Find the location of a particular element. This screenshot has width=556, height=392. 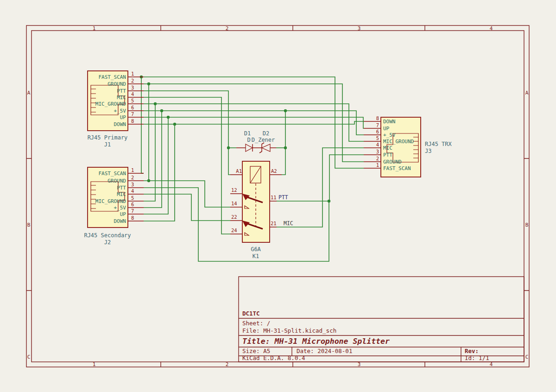

j3-pin-name: MIC is located at coordinates (388, 148).